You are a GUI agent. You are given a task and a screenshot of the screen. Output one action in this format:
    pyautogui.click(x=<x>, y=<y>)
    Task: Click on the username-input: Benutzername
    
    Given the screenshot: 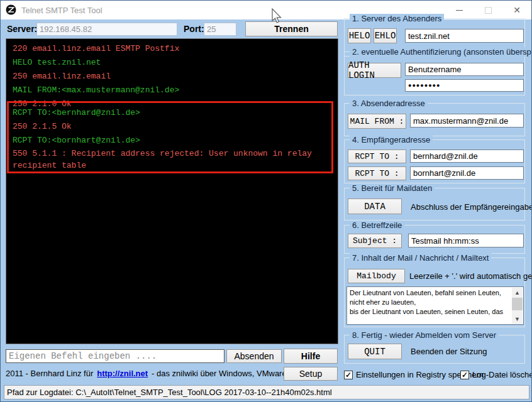 What is the action you would take?
    pyautogui.click(x=464, y=69)
    